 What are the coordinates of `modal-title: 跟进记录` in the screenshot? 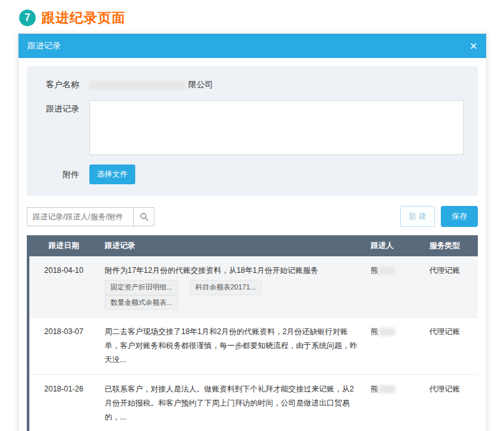 It's located at (44, 46).